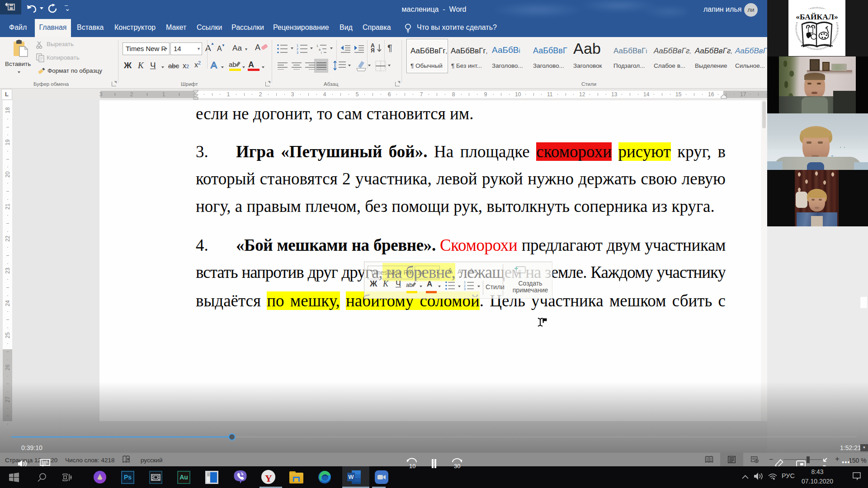 This screenshot has width=868, height=488. I want to click on svg-text: 30, so click(457, 466).